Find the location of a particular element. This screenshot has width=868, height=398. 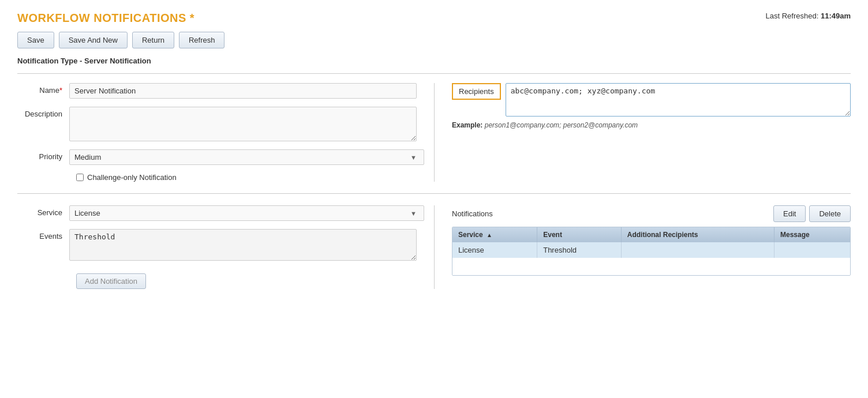

refresh-button: Refresh is located at coordinates (202, 40).